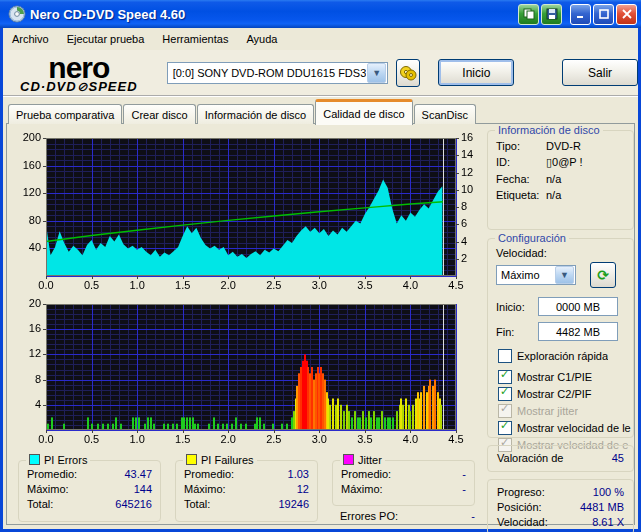 The width and height of the screenshot is (641, 532). What do you see at coordinates (626, 14) in the screenshot?
I see `close-button` at bounding box center [626, 14].